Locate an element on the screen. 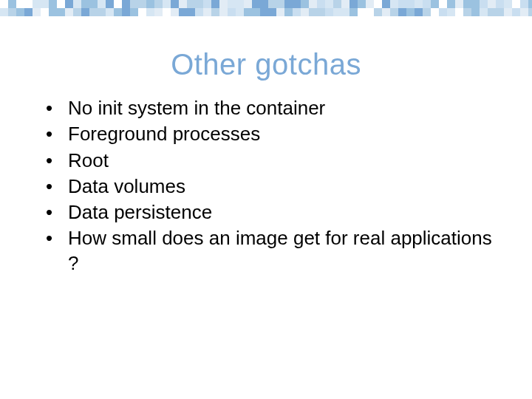 Image resolution: width=532 pixels, height=399 pixels. list-item: Data volumes is located at coordinates (266, 186).